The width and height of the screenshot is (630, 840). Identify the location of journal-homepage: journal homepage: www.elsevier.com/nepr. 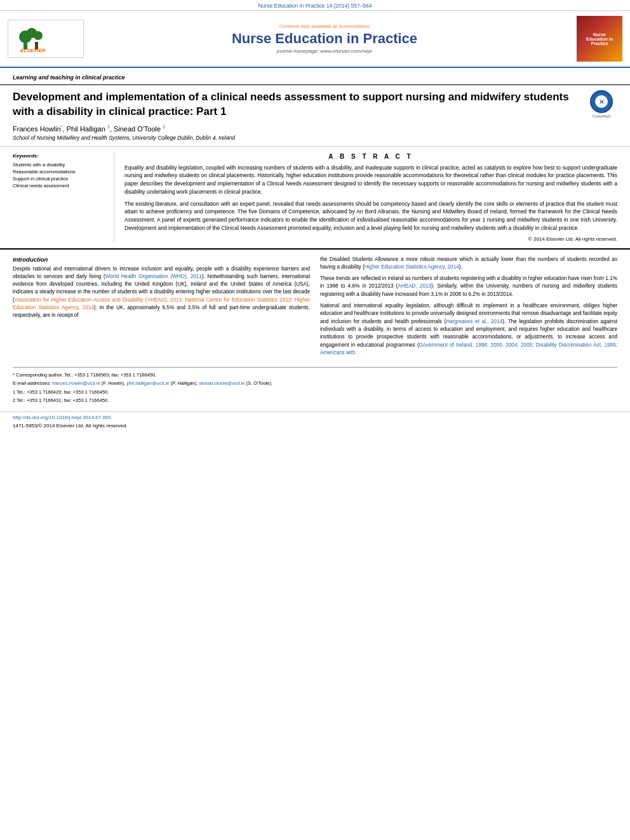
(325, 51).